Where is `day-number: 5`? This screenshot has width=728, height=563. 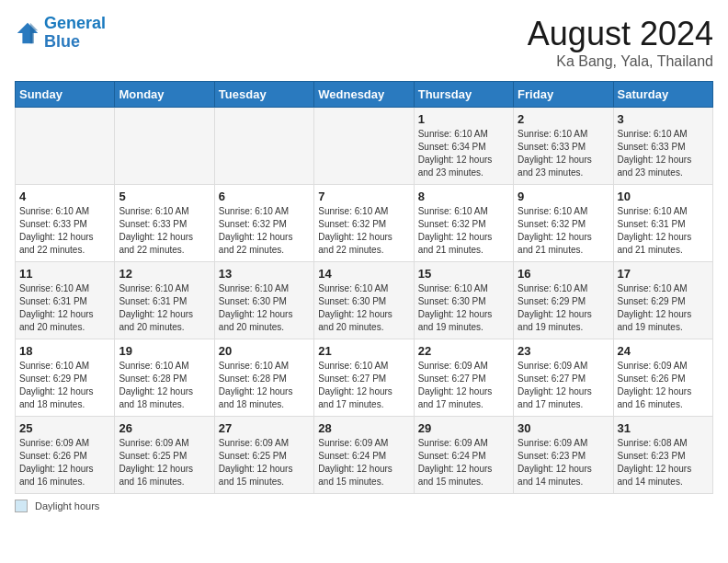 day-number: 5 is located at coordinates (164, 197).